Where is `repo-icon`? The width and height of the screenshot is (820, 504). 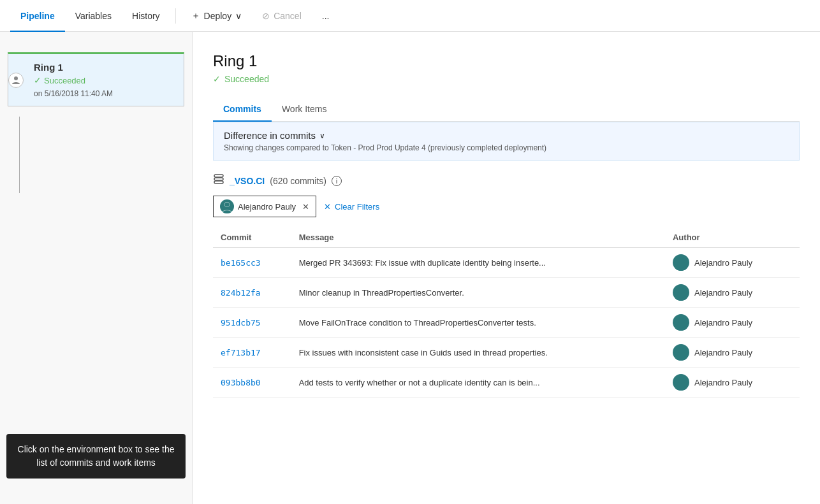 repo-icon is located at coordinates (219, 181).